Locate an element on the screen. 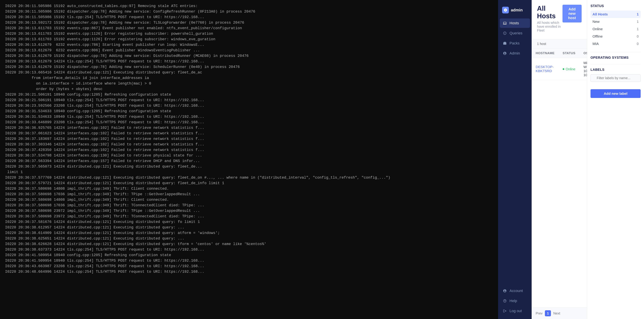 This screenshot has width=644, height=319. status-filter-section: Status All Hosts 1 New 1 Online 1 Offlin… is located at coordinates (616, 26).